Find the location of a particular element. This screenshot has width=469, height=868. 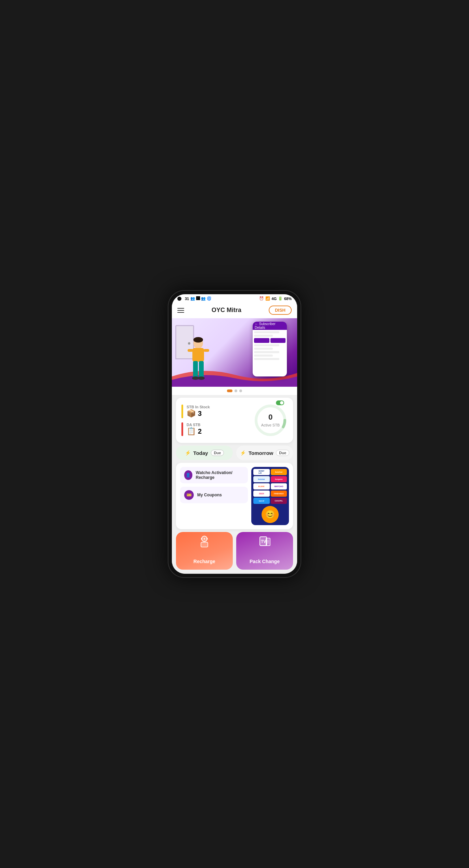

phone-screen: 31 👥 🅿 👥 🌀 ⏰ 📶 4G 🔋 68% OYC Mitra DISH is located at coordinates (234, 434).